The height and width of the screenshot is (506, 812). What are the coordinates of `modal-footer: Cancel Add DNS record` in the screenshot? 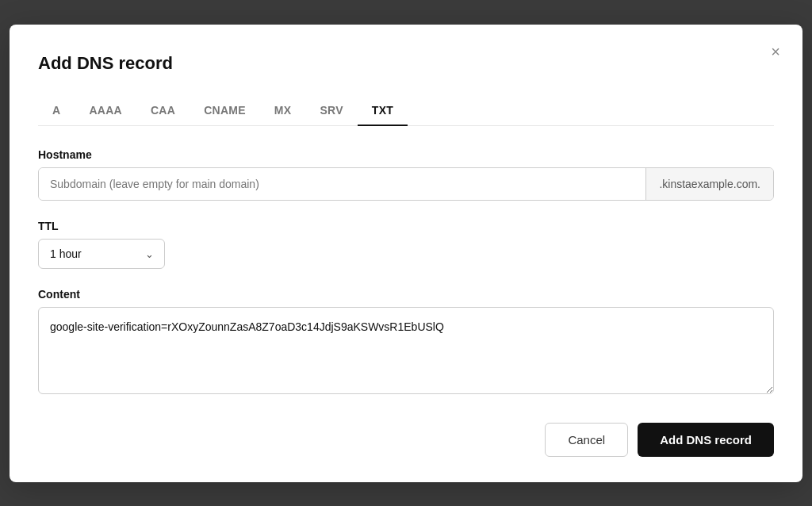 It's located at (406, 439).